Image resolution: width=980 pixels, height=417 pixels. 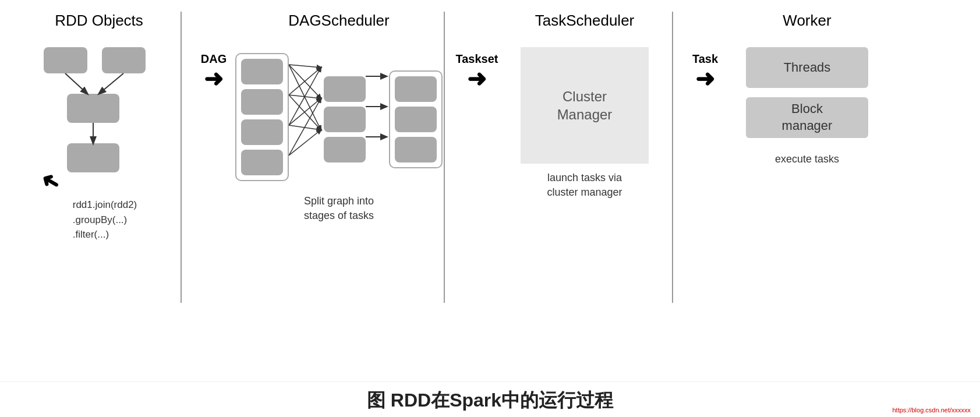 I want to click on dag-box-m3, so click(x=345, y=150).